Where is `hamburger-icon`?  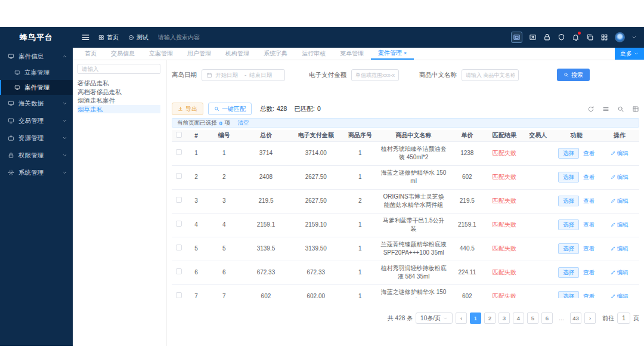
hamburger-icon is located at coordinates (86, 37).